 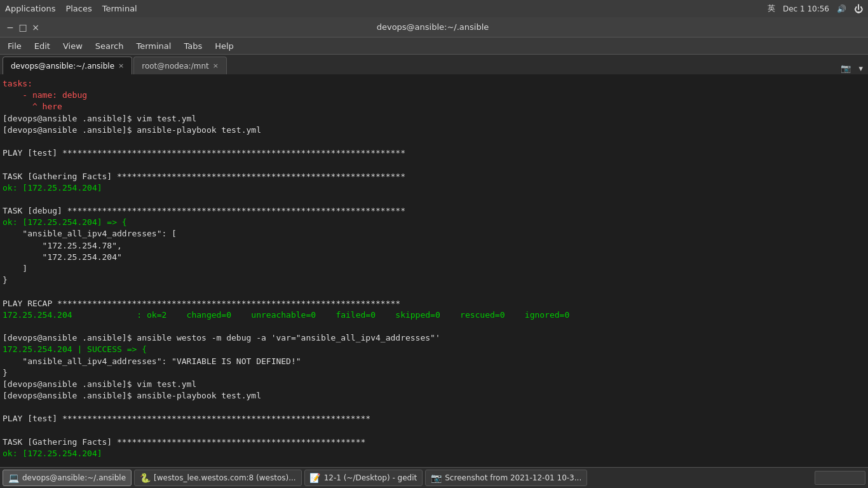 What do you see at coordinates (513, 478) in the screenshot?
I see `taskbar-label-4: Screenshot from 2021-12-01 10-3...` at bounding box center [513, 478].